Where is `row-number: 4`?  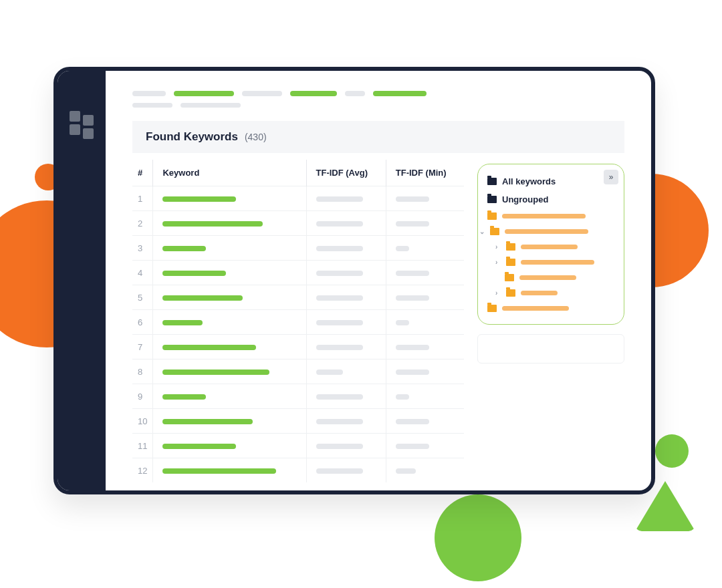 row-number: 4 is located at coordinates (143, 273).